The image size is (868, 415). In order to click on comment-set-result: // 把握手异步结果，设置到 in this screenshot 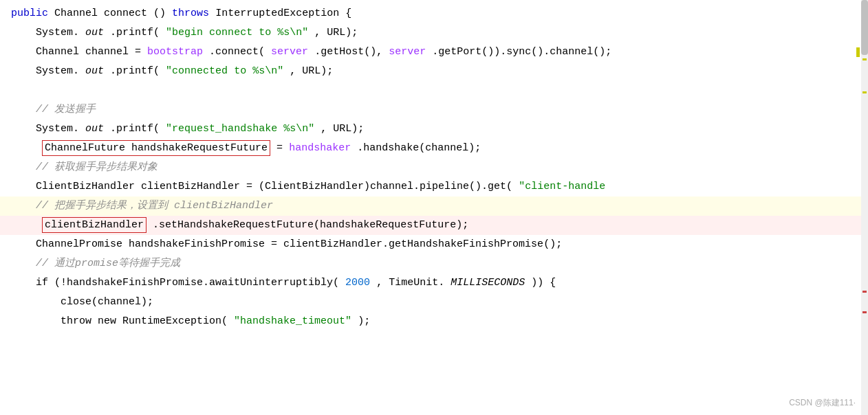, I will do `click(89, 206)`.